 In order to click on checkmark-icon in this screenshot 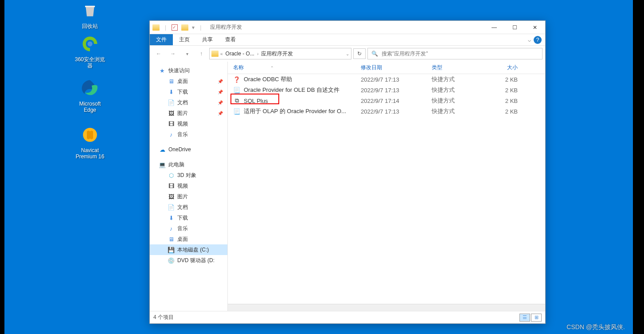, I will do `click(175, 28)`.